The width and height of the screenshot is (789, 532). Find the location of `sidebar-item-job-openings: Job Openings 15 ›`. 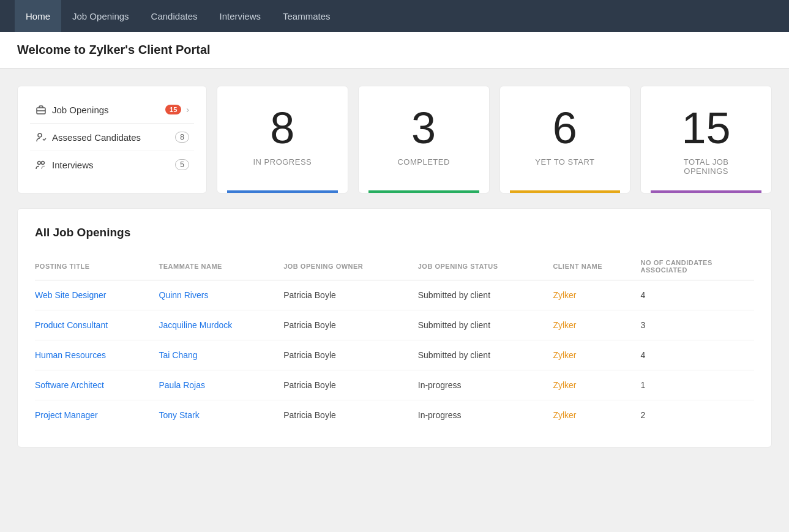

sidebar-item-job-openings: Job Openings 15 › is located at coordinates (112, 110).